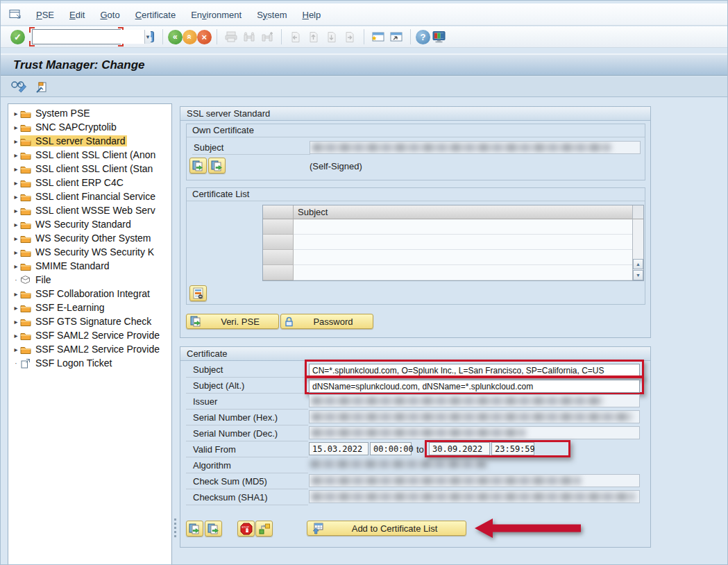  Describe the element at coordinates (378, 37) in the screenshot. I see `new-session-icon` at that location.